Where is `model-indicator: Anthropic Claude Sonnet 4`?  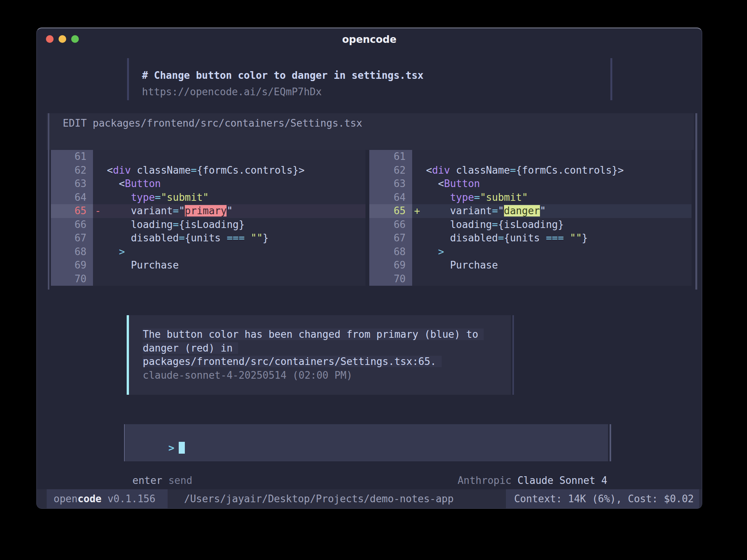
model-indicator: Anthropic Claude Sonnet 4 is located at coordinates (533, 480).